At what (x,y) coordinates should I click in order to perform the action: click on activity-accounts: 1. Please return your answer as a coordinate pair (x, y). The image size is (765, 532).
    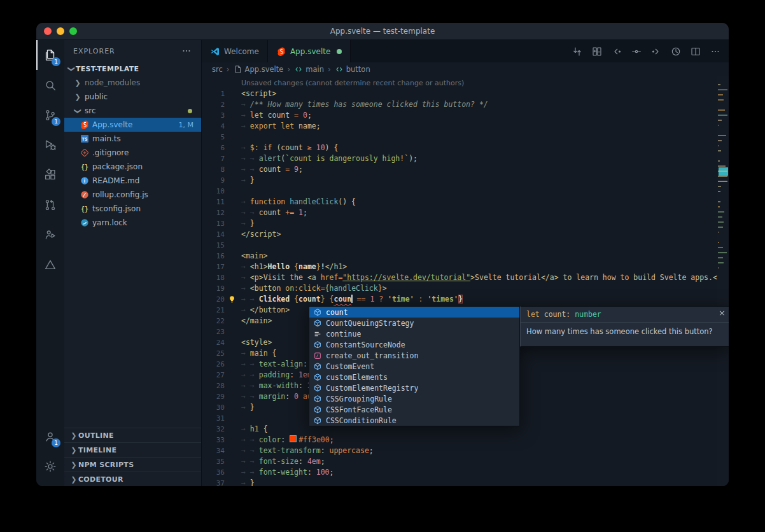
    Looking at the image, I should click on (50, 437).